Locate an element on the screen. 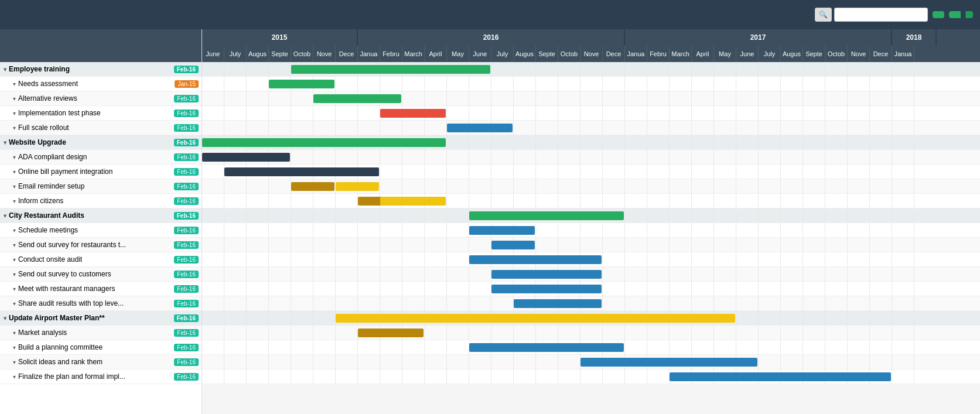 This screenshot has height=414, width=980. name-row-11: ▾City Restaurant AuditsFeb-16 is located at coordinates (101, 215).